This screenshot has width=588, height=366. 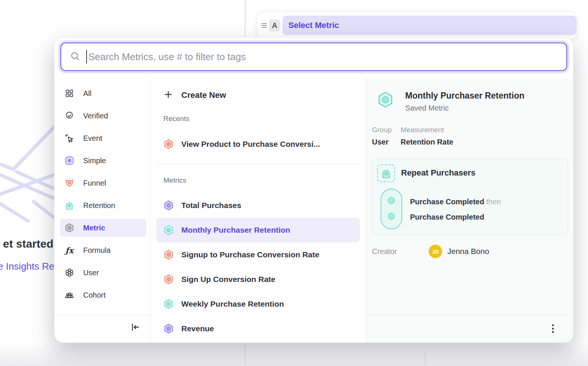 I want to click on sidebar-item-label: Formula, so click(x=97, y=250).